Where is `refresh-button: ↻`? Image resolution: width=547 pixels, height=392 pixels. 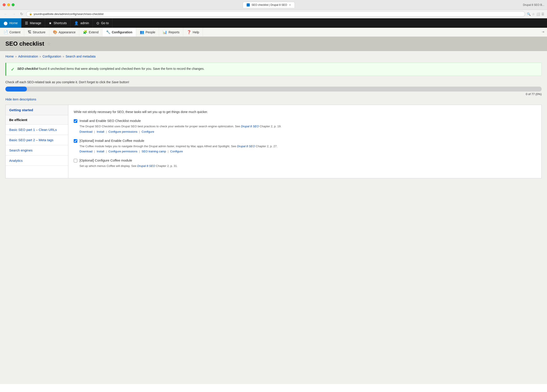
refresh-button: ↻ is located at coordinates (22, 14).